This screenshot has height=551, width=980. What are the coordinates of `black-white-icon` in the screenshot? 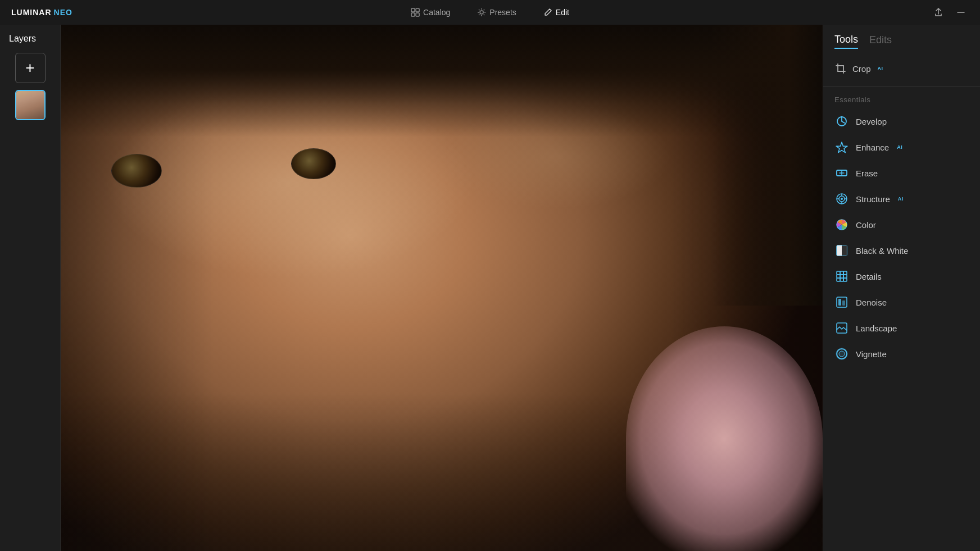 It's located at (842, 251).